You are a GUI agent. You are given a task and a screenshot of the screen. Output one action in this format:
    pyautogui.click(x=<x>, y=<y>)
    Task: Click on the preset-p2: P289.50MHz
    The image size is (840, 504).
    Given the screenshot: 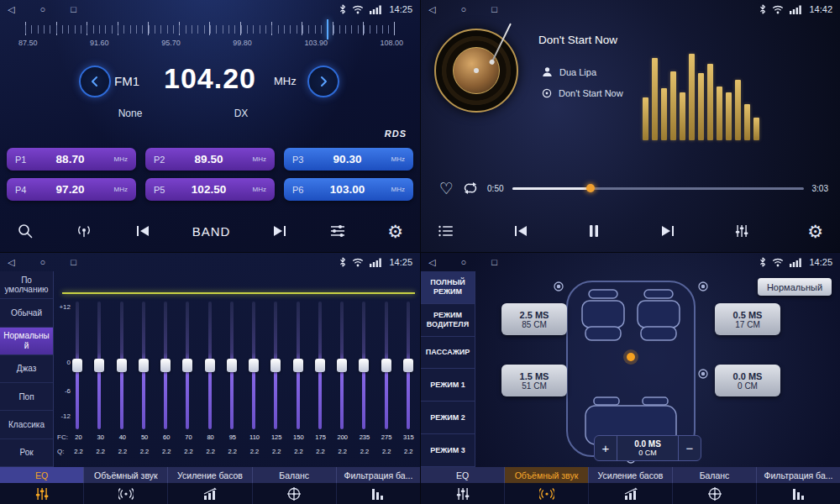 What is the action you would take?
    pyautogui.click(x=210, y=160)
    